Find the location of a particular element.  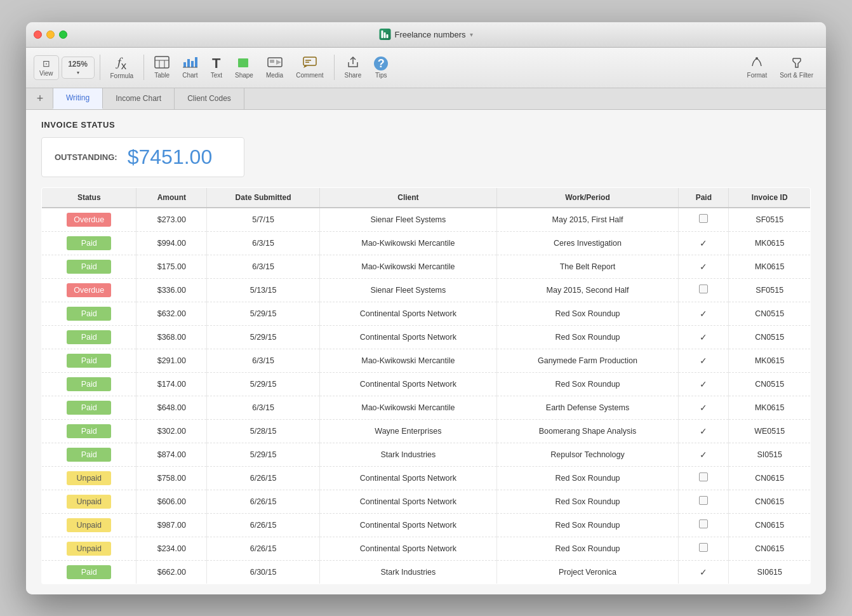

view-button: ⊡ View is located at coordinates (46, 67).